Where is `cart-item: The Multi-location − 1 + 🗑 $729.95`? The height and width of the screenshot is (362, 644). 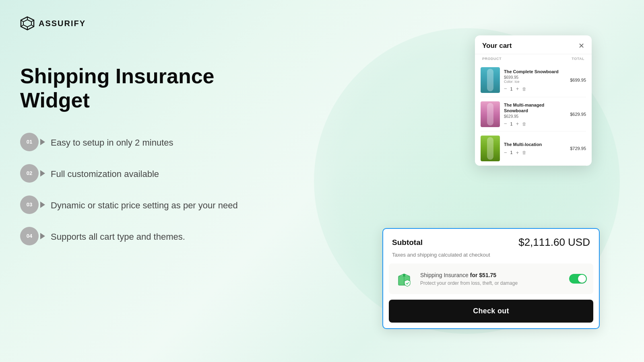 cart-item: The Multi-location − 1 + 🗑 $729.95 is located at coordinates (533, 149).